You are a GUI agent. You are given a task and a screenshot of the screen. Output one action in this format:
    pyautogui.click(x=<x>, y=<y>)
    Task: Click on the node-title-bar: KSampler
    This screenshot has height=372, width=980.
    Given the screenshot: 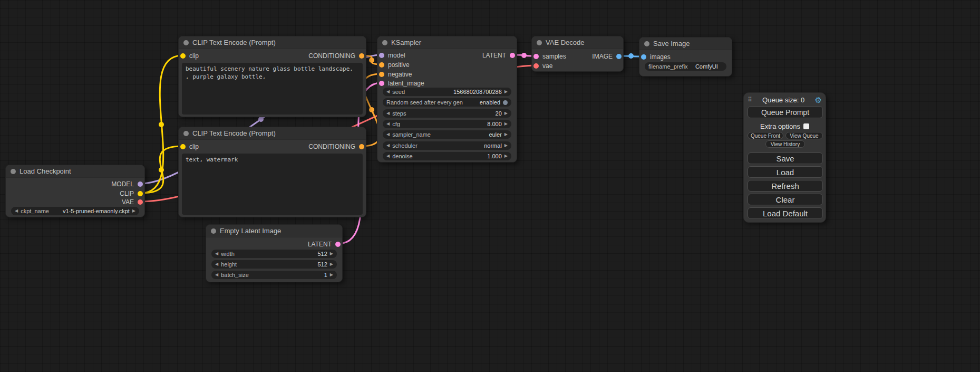 What is the action you would take?
    pyautogui.click(x=447, y=43)
    